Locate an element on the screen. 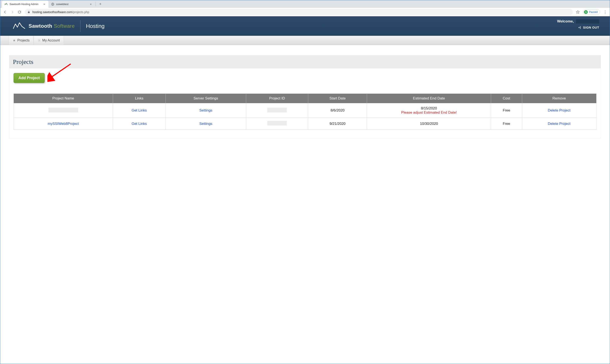 The width and height of the screenshot is (610, 364). header-divider is located at coordinates (80, 26).